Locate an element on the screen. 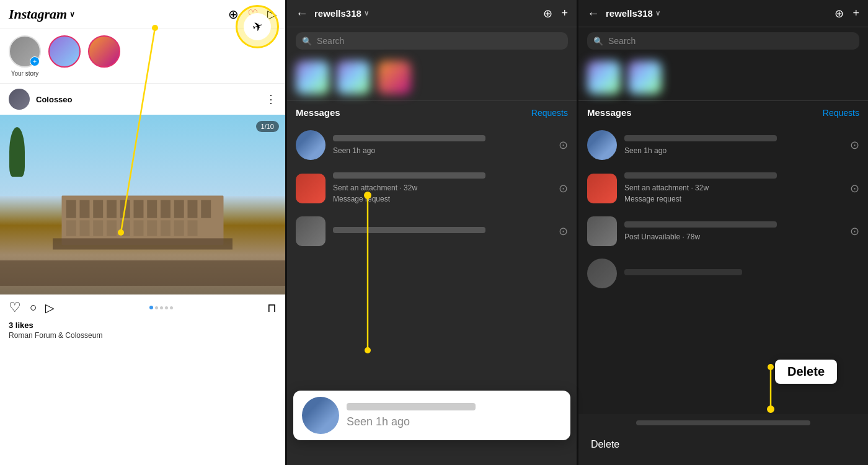 The width and height of the screenshot is (868, 465). back-button-3: ← is located at coordinates (593, 14).